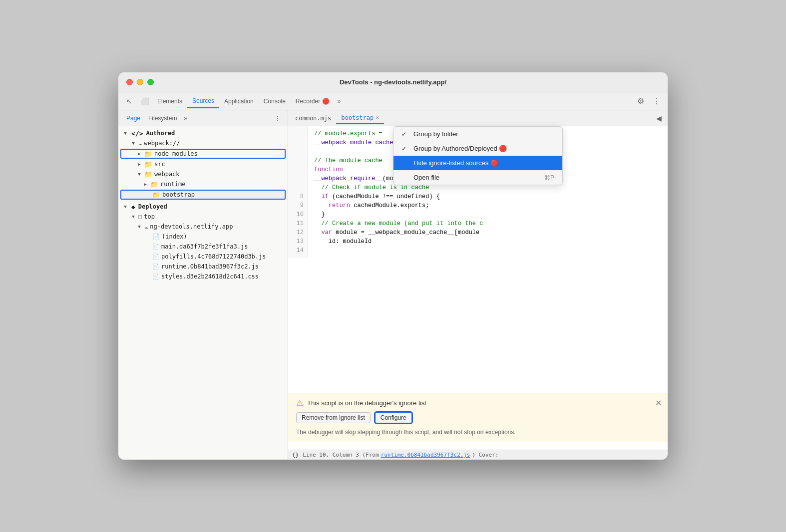  I want to click on bootstrap-file: 📁 bootstrap, so click(203, 195).